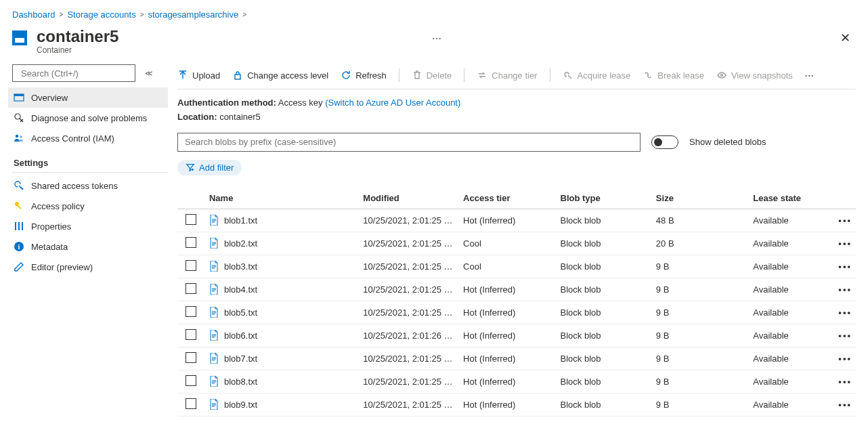 The width and height of the screenshot is (868, 426). I want to click on blob-type: Block blob, so click(604, 358).